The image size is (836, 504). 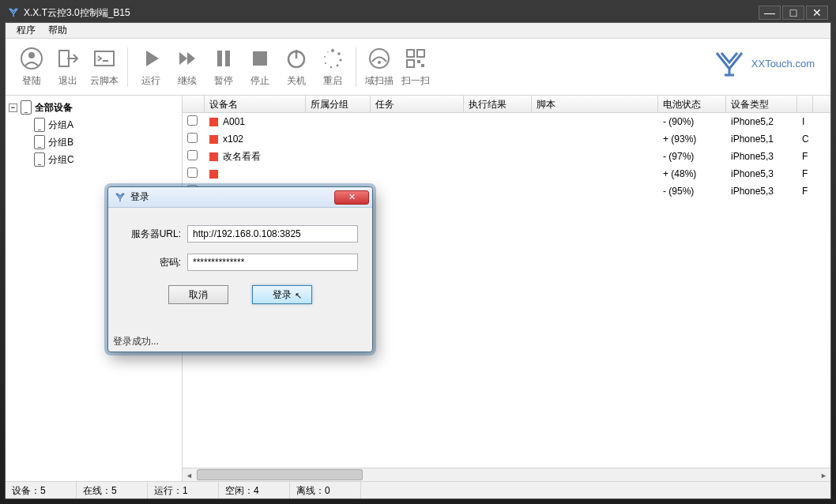 I want to click on stop-icon, so click(x=260, y=58).